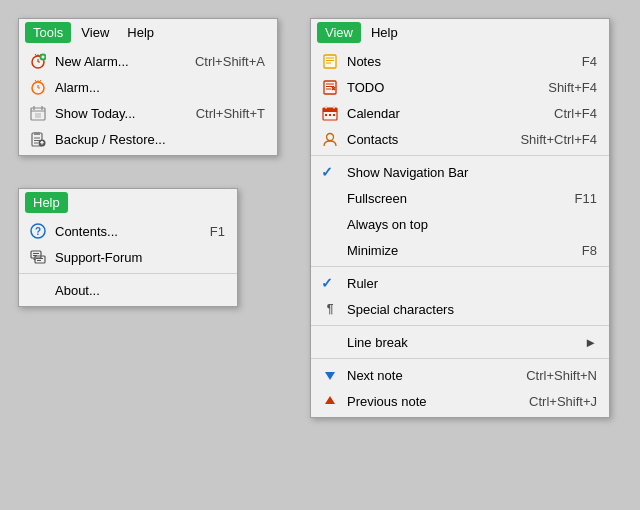  Describe the element at coordinates (454, 62) in the screenshot. I see `notes-label: Notes` at that location.